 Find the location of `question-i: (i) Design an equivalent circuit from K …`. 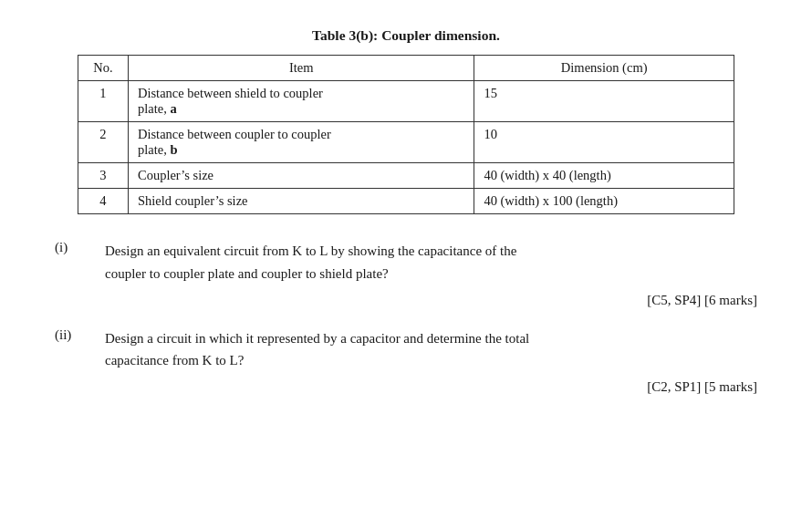

question-i: (i) Design an equivalent circuit from K … is located at coordinates (406, 275).